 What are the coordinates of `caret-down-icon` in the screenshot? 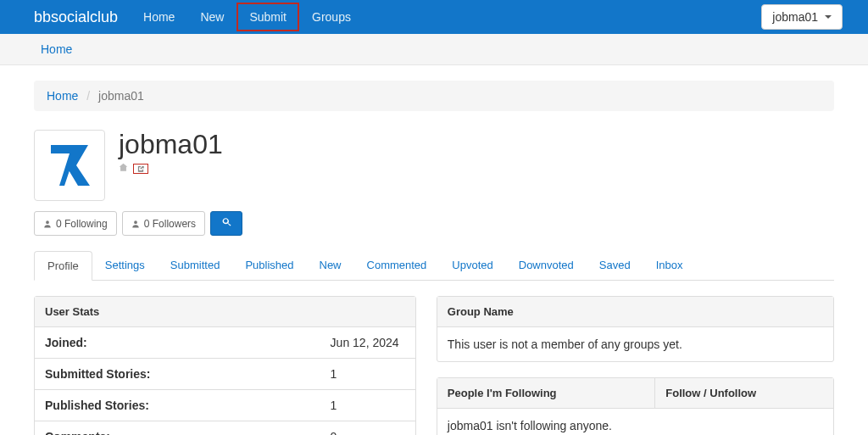 It's located at (828, 17).